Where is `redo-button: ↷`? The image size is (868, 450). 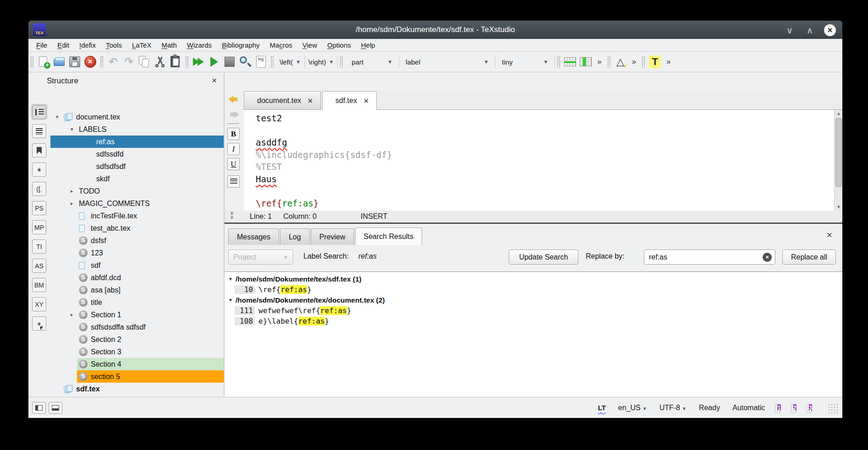 redo-button: ↷ is located at coordinates (129, 62).